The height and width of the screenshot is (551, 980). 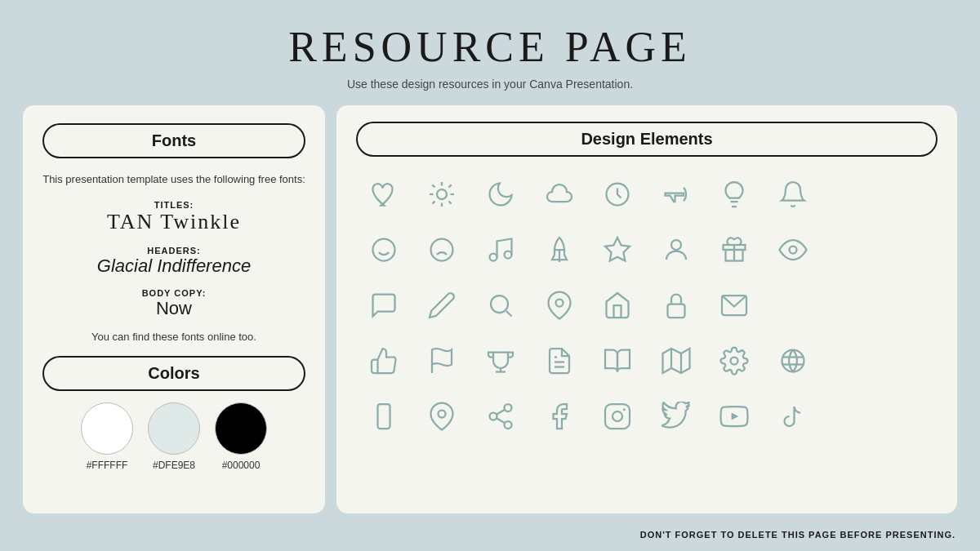 What do you see at coordinates (443, 361) in the screenshot?
I see `flag-icon` at bounding box center [443, 361].